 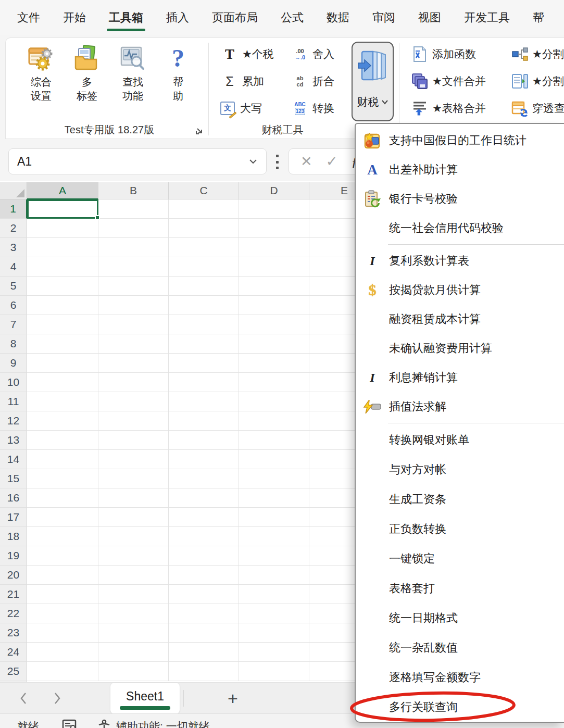 What do you see at coordinates (306, 161) in the screenshot?
I see `cancel-icon: ✕` at bounding box center [306, 161].